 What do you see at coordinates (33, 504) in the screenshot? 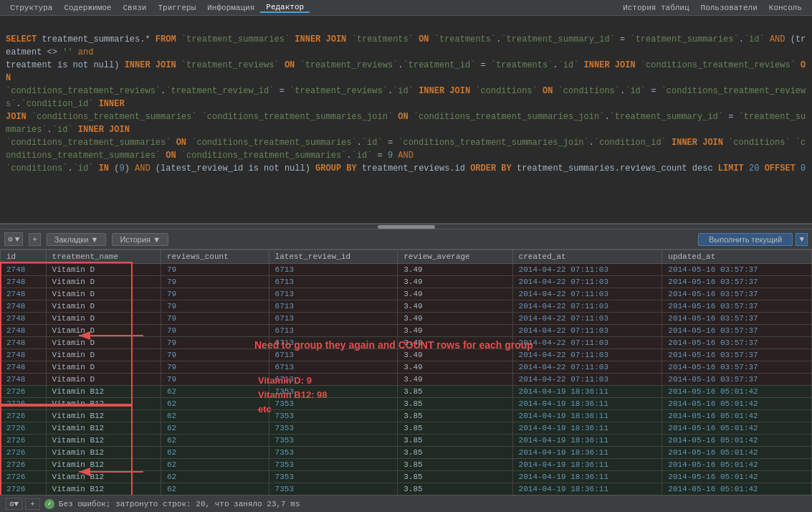
I see `status-add-btn: +` at bounding box center [33, 504].